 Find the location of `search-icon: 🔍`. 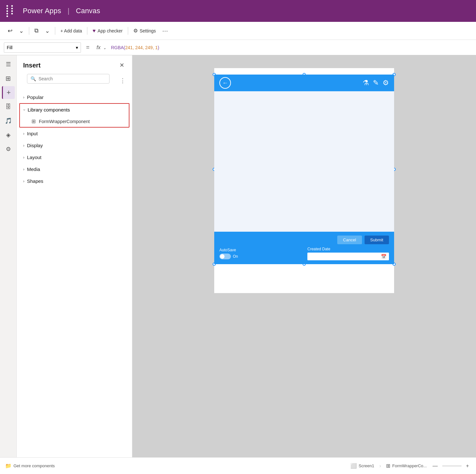

search-icon: 🔍 is located at coordinates (33, 79).